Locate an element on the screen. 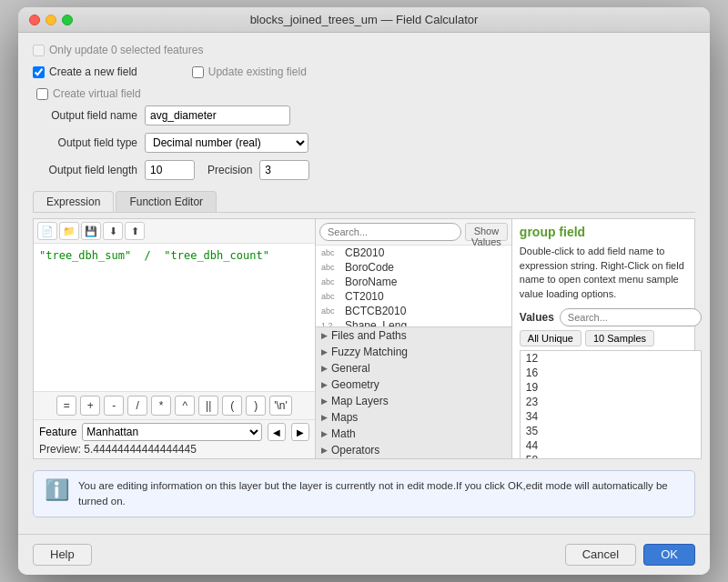 The height and width of the screenshot is (582, 728). field-name: CB2010 is located at coordinates (364, 253).